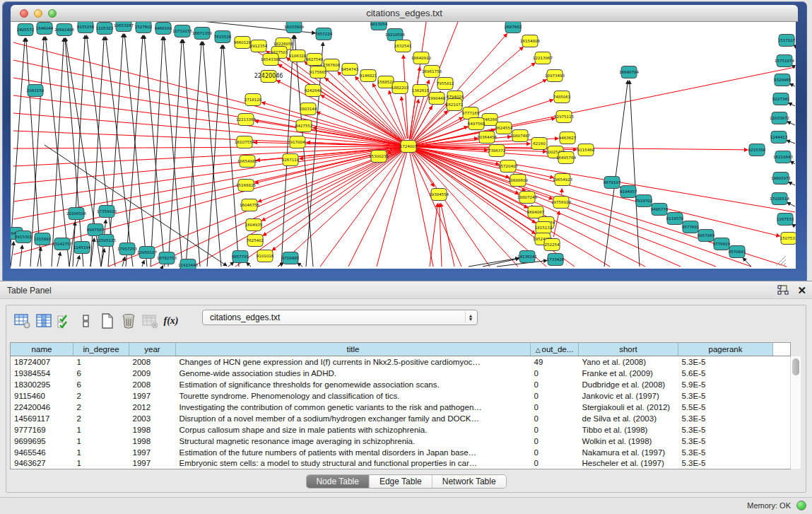 Image resolution: width=812 pixels, height=514 pixels. Describe the element at coordinates (129, 321) in the screenshot. I see `delete-table-icon` at that location.